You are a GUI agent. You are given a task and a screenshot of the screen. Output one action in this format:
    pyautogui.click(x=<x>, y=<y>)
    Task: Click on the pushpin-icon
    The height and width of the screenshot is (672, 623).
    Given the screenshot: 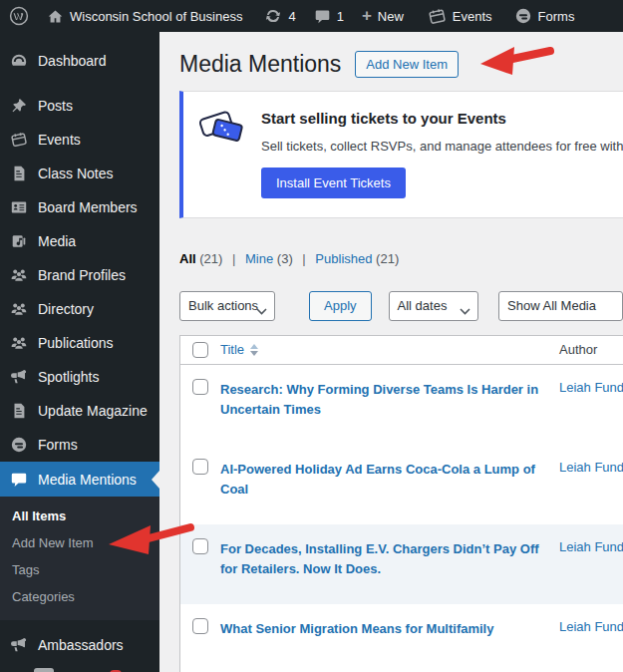 What is the action you would take?
    pyautogui.click(x=19, y=106)
    